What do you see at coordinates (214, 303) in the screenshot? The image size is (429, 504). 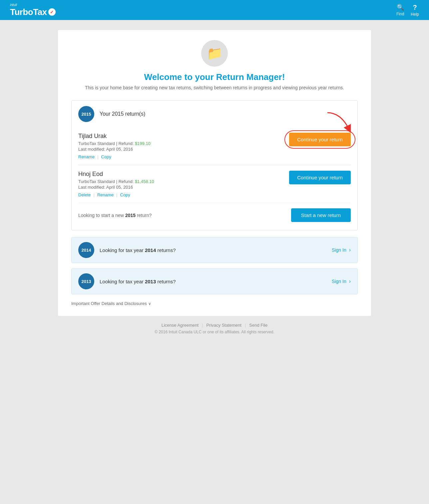 I see `disclosures: Important Offer Details and Disclosures …` at bounding box center [214, 303].